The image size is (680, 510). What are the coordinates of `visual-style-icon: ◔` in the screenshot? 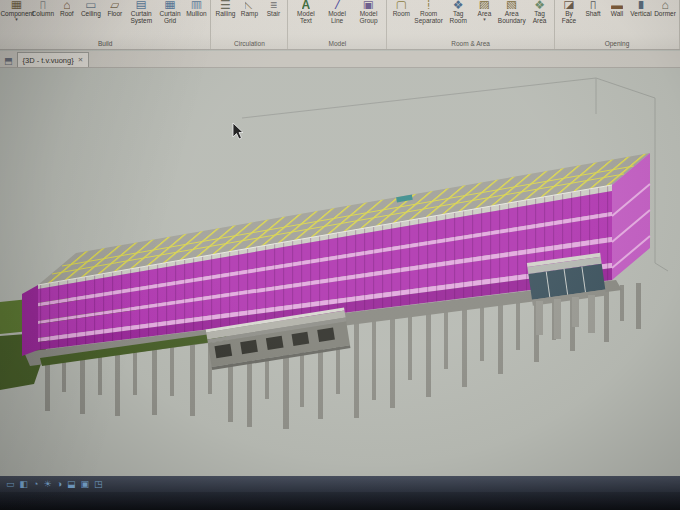 It's located at (36, 484).